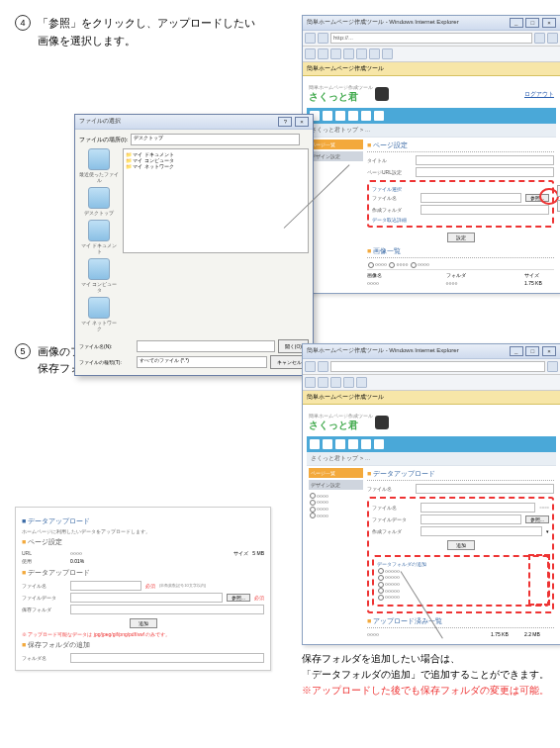  I want to click on title-input, so click(485, 160).